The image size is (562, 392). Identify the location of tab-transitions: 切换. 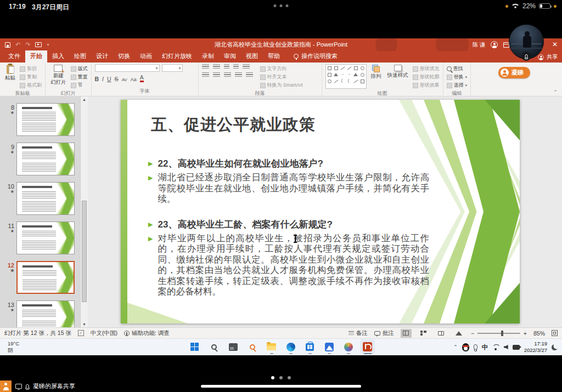
(124, 56).